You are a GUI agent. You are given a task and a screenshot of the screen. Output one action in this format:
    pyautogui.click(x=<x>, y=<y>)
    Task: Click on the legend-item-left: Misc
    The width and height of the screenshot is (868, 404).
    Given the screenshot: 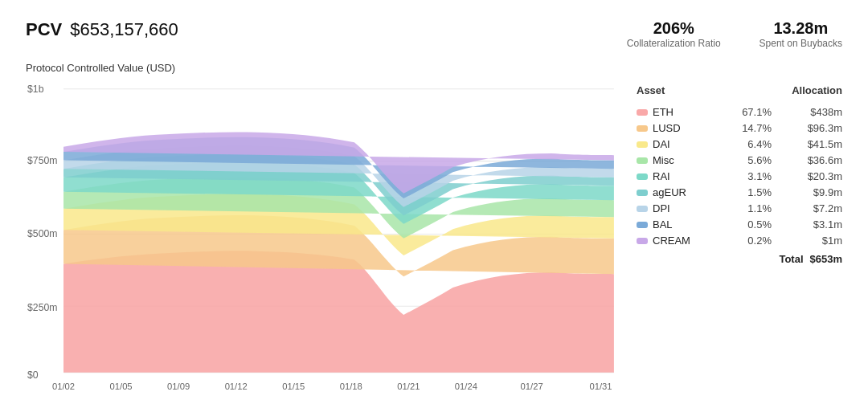 What is the action you would take?
    pyautogui.click(x=673, y=161)
    